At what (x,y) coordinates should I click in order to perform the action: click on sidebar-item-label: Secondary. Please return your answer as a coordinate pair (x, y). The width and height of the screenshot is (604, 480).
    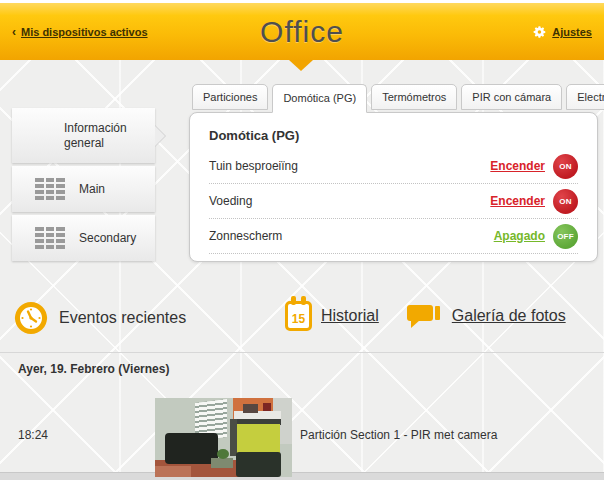
    Looking at the image, I should click on (108, 238).